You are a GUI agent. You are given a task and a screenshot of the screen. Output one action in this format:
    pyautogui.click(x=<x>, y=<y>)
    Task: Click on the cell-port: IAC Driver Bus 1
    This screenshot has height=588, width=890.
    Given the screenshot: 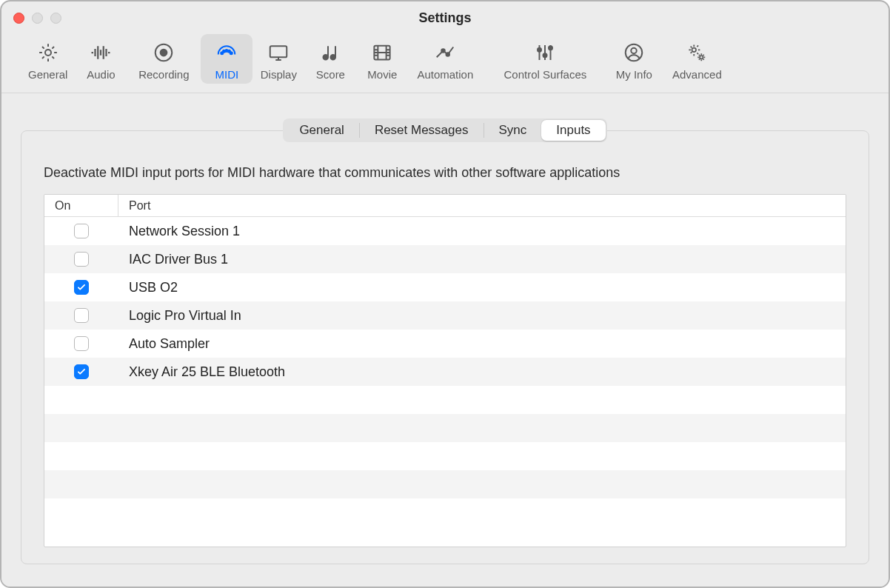 What is the action you would take?
    pyautogui.click(x=482, y=259)
    